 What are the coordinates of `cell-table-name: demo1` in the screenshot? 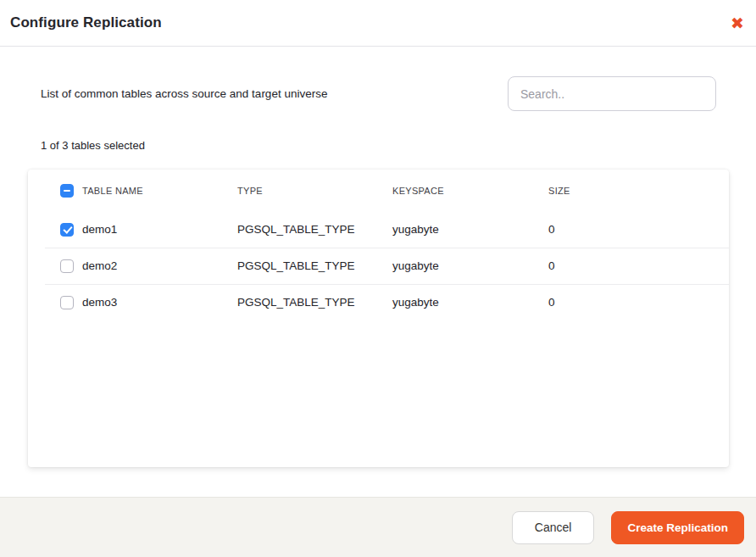 It's located at (159, 229).